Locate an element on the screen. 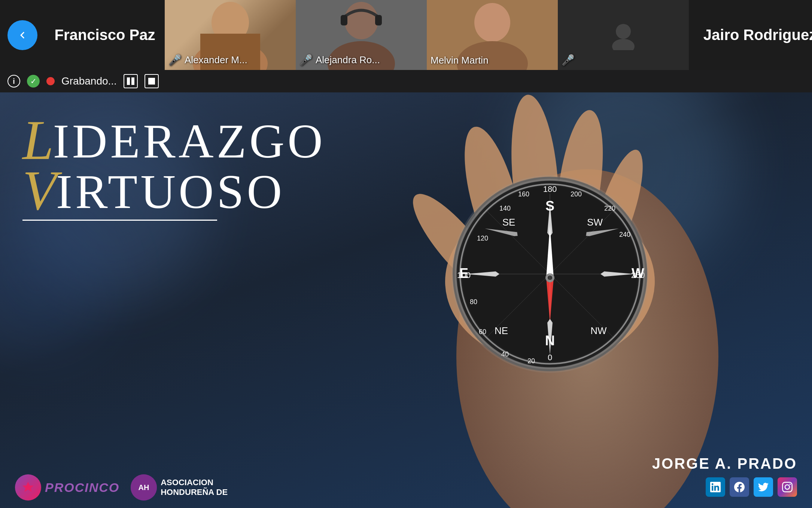  bottom-right-info: JORGE A. PRADO is located at coordinates (725, 476).